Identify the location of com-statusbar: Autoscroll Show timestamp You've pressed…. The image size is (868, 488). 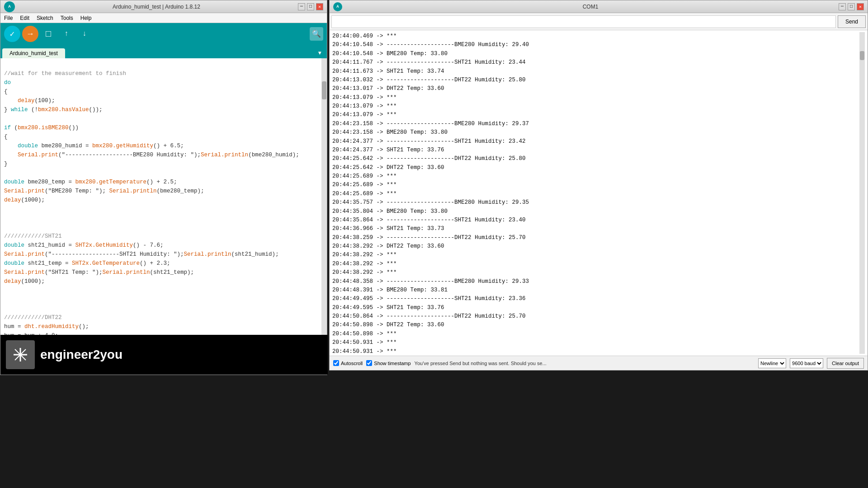
(599, 363).